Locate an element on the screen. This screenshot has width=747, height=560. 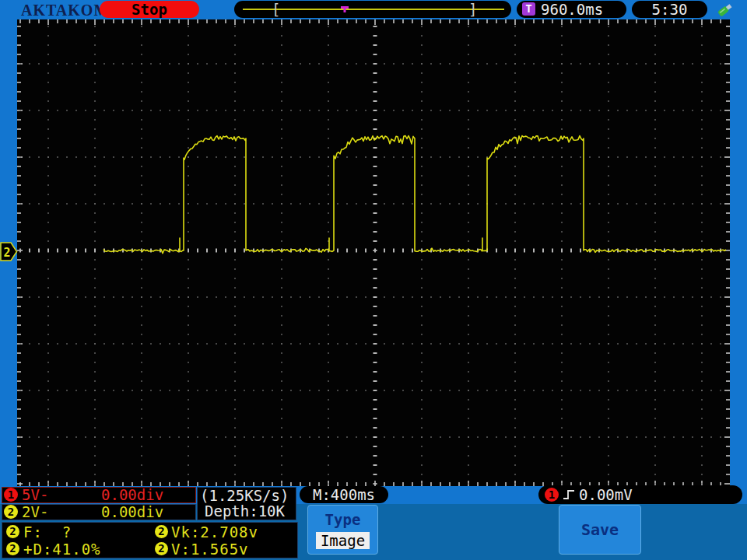
trigger-level-readout: 1 0.00mV is located at coordinates (640, 495).